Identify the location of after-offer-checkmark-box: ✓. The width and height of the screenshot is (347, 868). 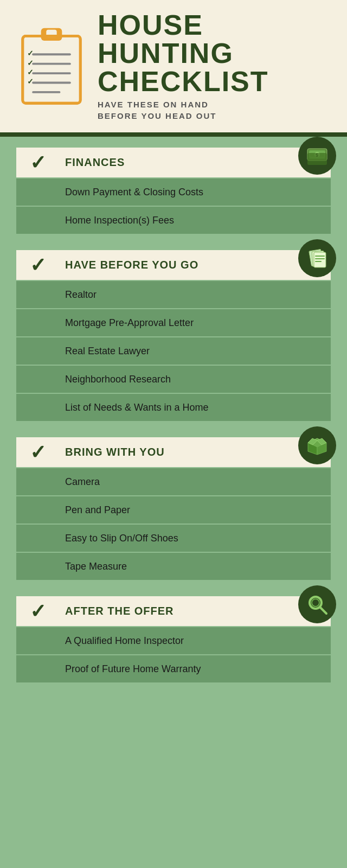
(38, 611).